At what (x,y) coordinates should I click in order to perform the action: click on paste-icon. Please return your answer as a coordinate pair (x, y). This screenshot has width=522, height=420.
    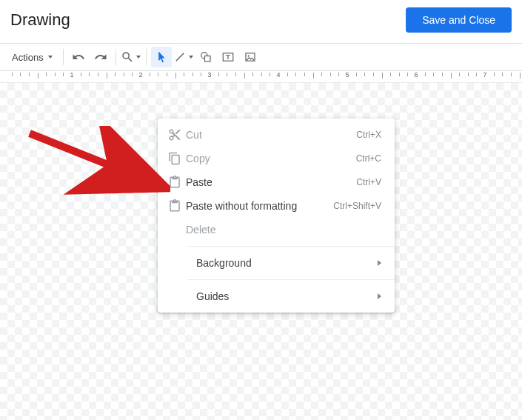
    Looking at the image, I should click on (177, 182).